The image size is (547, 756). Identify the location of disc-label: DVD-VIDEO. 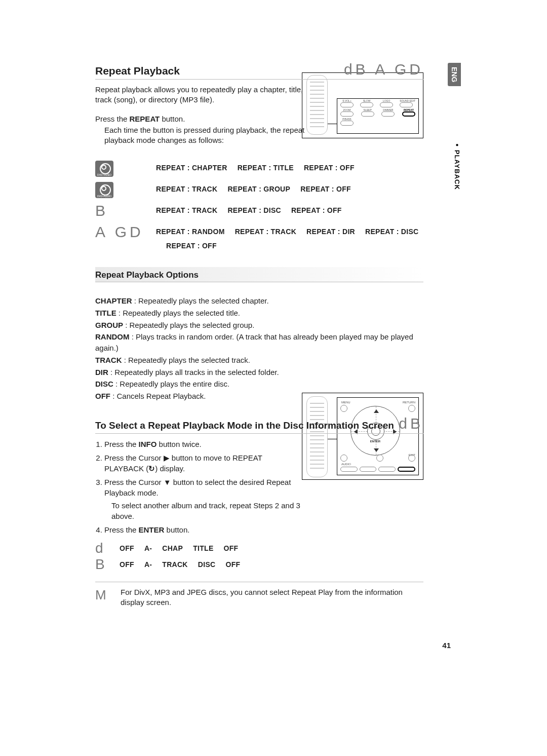
(104, 175).